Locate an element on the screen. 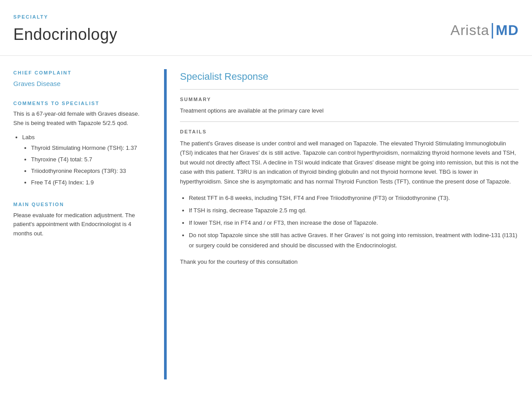 This screenshot has width=532, height=418. header-left: SPECIALTY Endocrinology is located at coordinates (66, 30).